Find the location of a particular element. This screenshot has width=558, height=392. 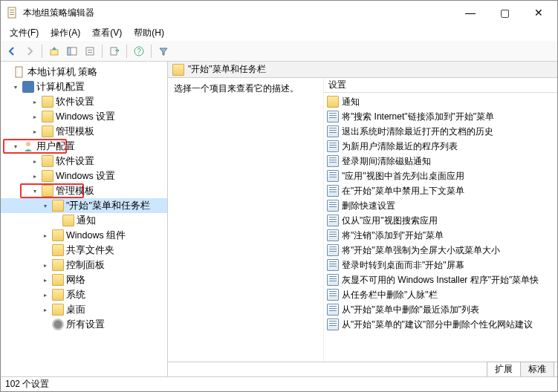

list-setting-item: 从"开始"菜单中删除"最近添加"列表 is located at coordinates (441, 310).